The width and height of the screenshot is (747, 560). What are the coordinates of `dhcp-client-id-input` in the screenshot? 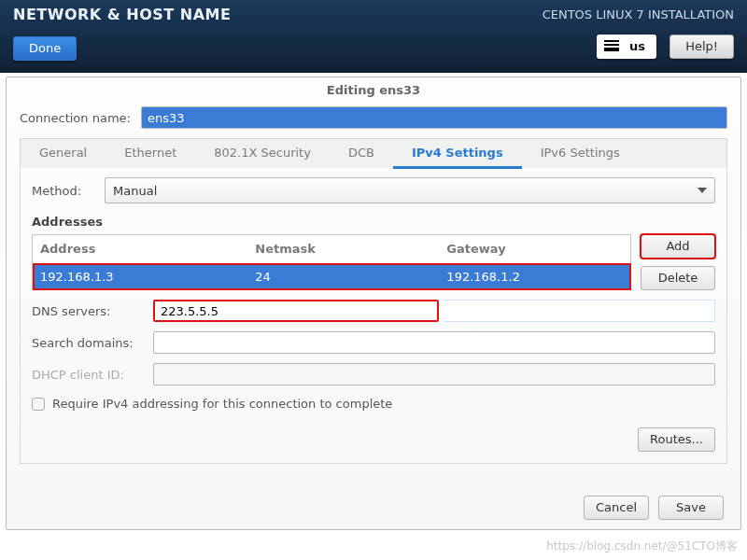 It's located at (434, 374).